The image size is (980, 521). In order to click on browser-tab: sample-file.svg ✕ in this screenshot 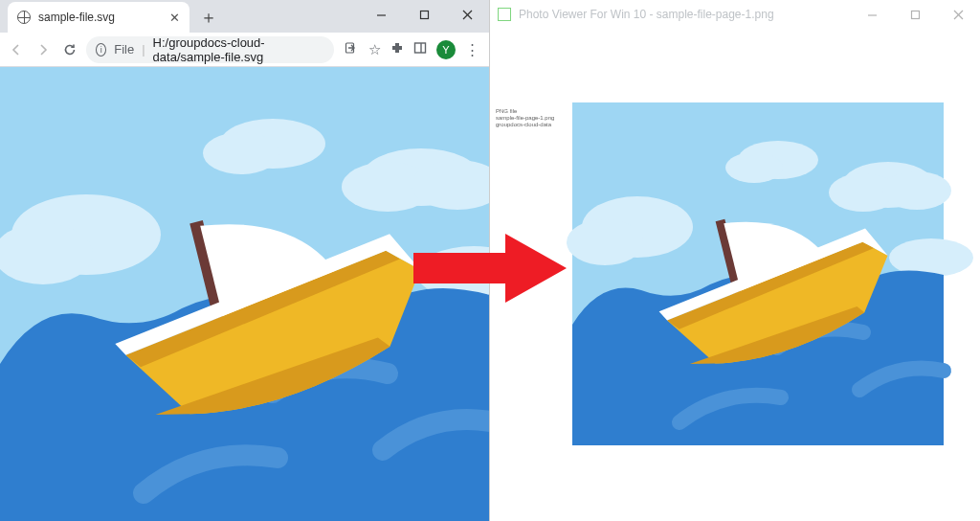, I will do `click(99, 17)`.